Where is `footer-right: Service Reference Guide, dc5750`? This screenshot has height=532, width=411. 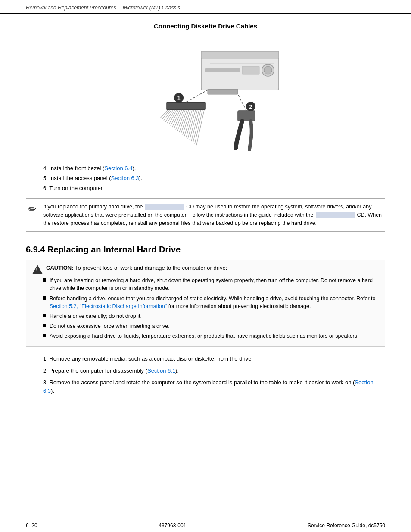
footer-right: Service Reference Guide, dc5750 is located at coordinates (346, 526).